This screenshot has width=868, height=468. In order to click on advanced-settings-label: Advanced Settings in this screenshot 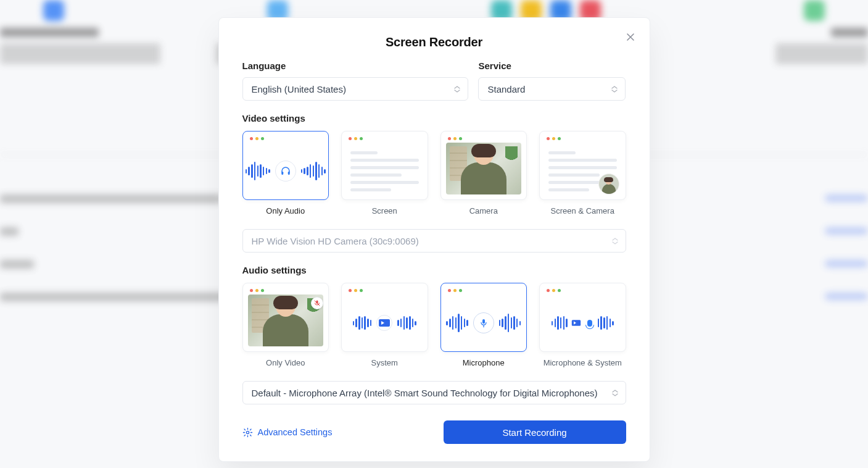, I will do `click(295, 432)`.